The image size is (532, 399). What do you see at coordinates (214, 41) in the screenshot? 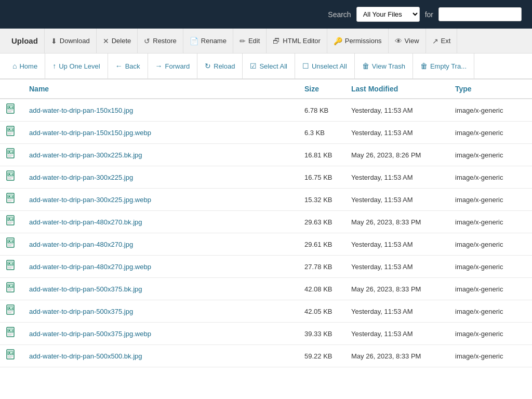
I see `rename-label: Rename` at bounding box center [214, 41].